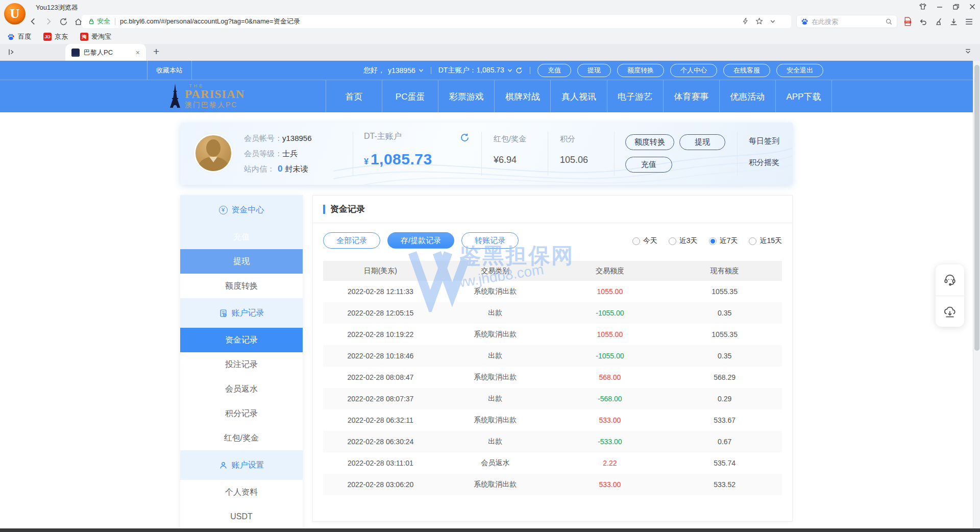  I want to click on redpacket-wallet: 红包/奖金 ¥6.94, so click(510, 150).